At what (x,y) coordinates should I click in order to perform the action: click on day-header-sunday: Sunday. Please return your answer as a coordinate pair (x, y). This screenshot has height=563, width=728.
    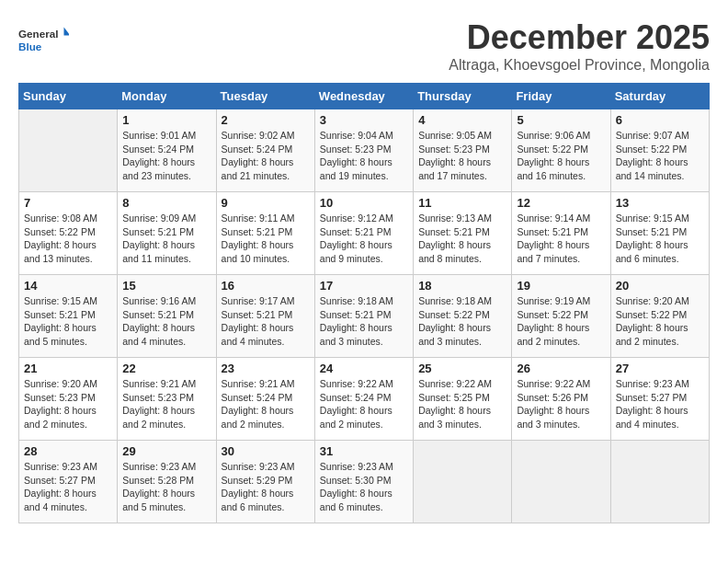
    Looking at the image, I should click on (68, 97).